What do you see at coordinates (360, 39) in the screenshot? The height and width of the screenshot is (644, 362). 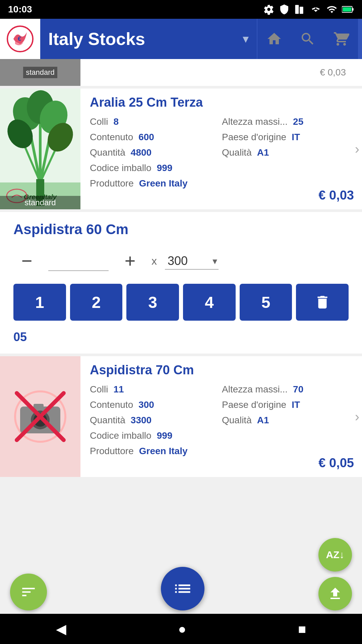 I see `header-divider` at bounding box center [360, 39].